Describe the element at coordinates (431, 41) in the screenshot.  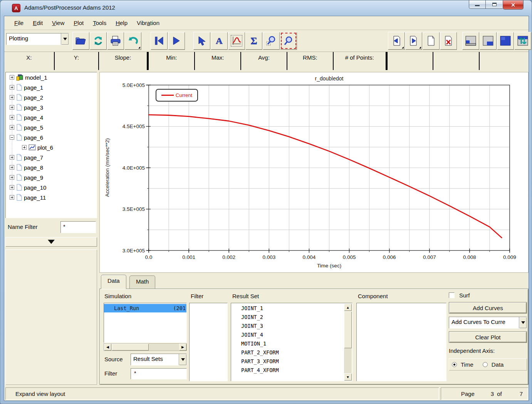
I see `new-page-button` at that location.